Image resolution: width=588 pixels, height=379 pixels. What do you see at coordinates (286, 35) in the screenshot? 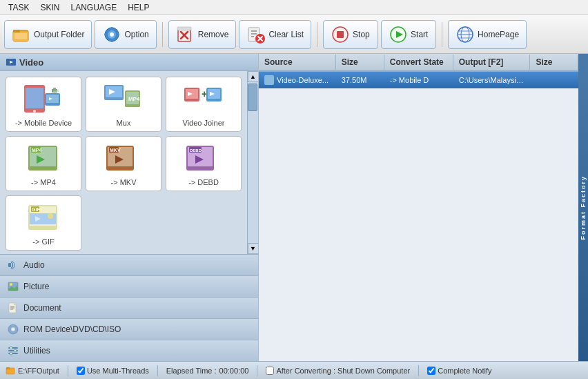
I see `clear-list-label: Clear List` at bounding box center [286, 35].